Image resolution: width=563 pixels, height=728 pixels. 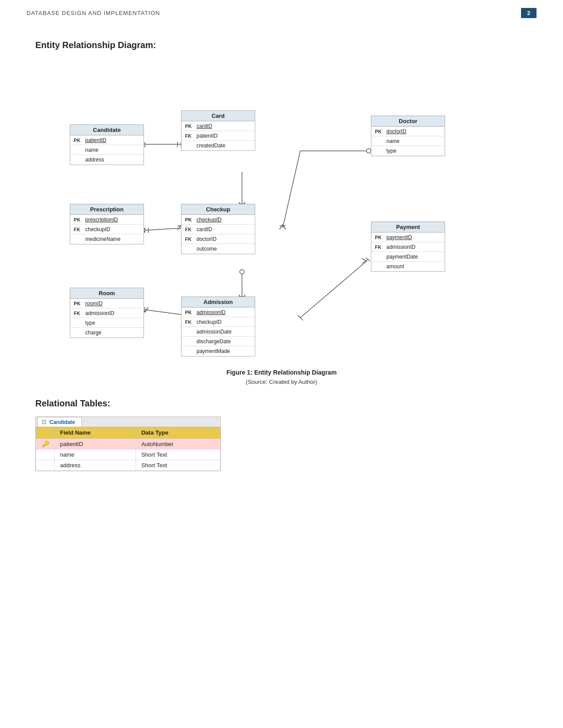 I want to click on entity-room: Room PK roomID FK admissionID type charg…, so click(x=107, y=313).